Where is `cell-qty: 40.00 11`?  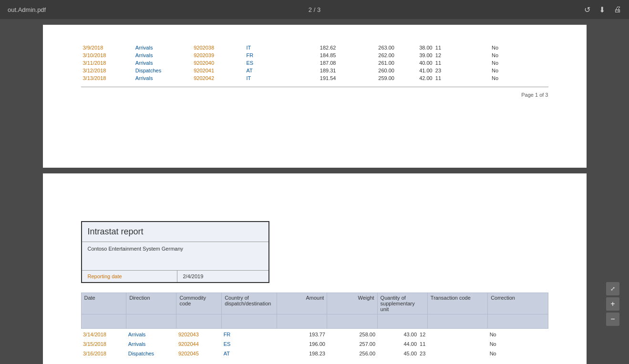 cell-qty: 40.00 11 is located at coordinates (420, 63).